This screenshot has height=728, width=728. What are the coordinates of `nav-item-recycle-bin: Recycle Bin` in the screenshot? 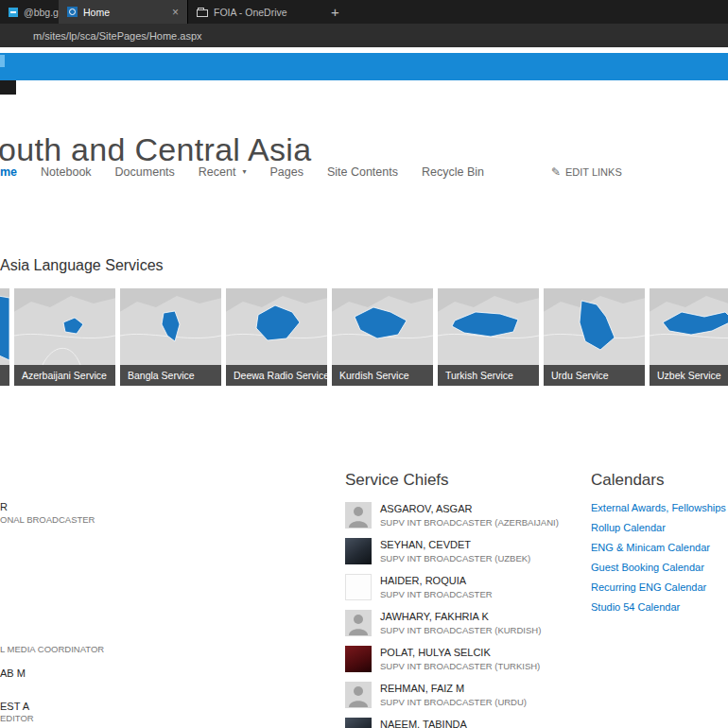 It's located at (453, 172).